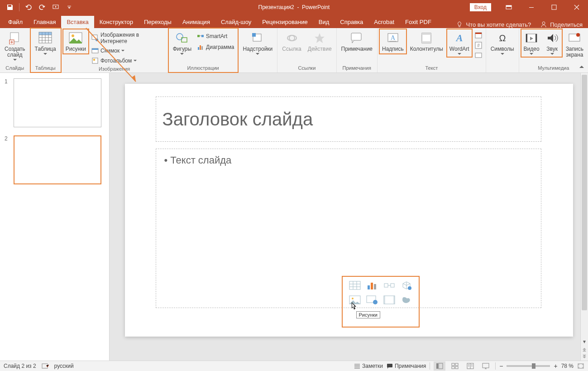  Describe the element at coordinates (38, 7) in the screenshot. I see `quick-access-toolbar` at that location.